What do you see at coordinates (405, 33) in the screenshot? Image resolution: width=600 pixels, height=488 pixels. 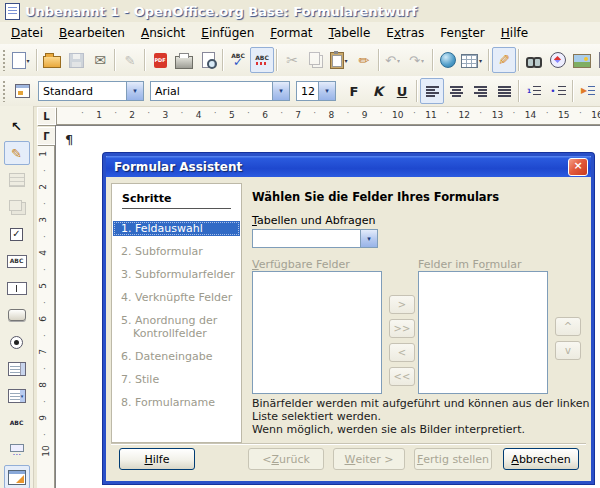 I see `menu-item-extras: Extras` at bounding box center [405, 33].